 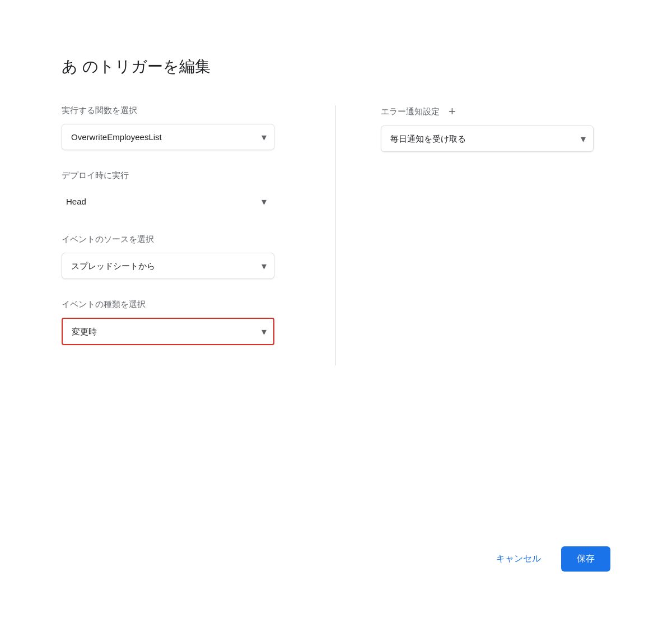 What do you see at coordinates (181, 305) in the screenshot?
I see `event-type-label: イベントの種類を選択` at bounding box center [181, 305].